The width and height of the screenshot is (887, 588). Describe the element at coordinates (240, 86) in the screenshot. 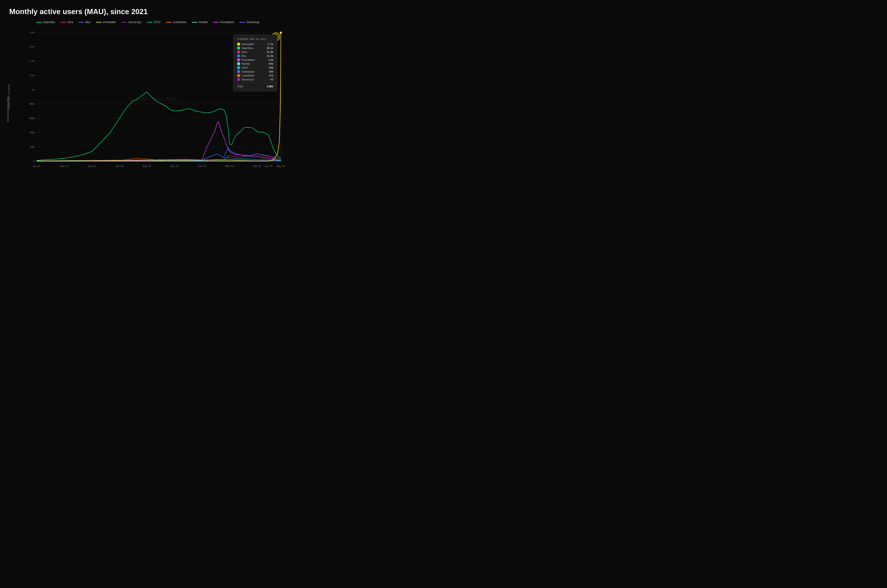

I see `tooltip-total-label: Total` at that location.